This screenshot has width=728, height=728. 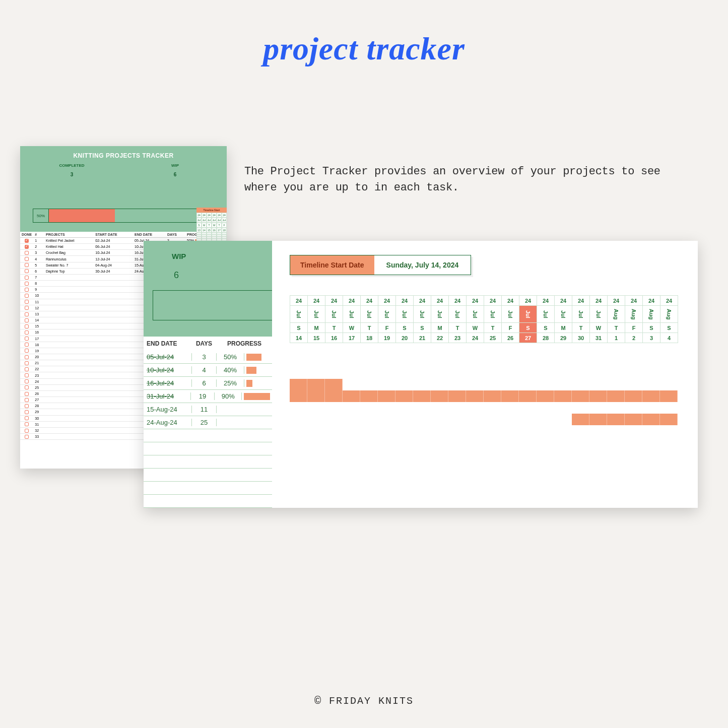 What do you see at coordinates (364, 701) in the screenshot?
I see `footer: © FRIDAY KNITS` at bounding box center [364, 701].